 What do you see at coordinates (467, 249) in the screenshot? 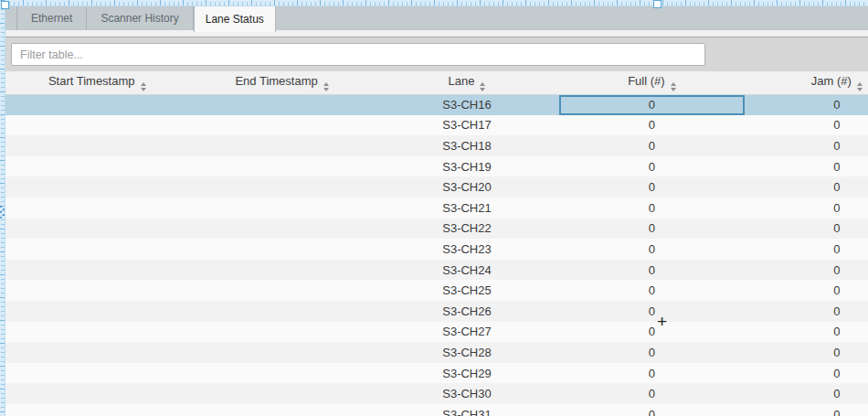
I see `cell-lane: S3-CH23` at bounding box center [467, 249].